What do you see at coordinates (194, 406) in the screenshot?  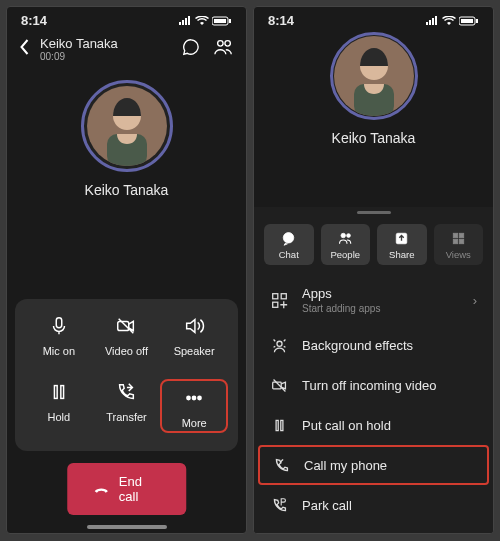 I see `more-button: More` at bounding box center [194, 406].